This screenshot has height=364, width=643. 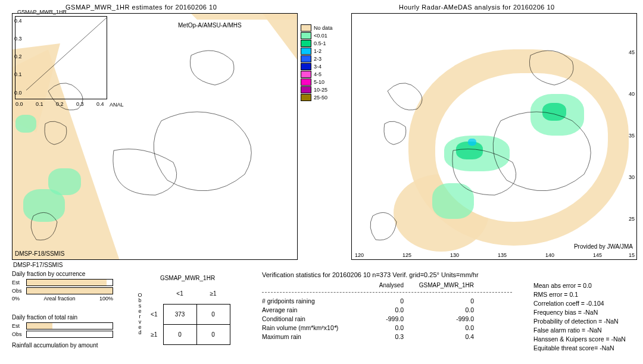 What do you see at coordinates (550, 255) in the screenshot?
I see `lon-tick: 140` at bounding box center [550, 255].